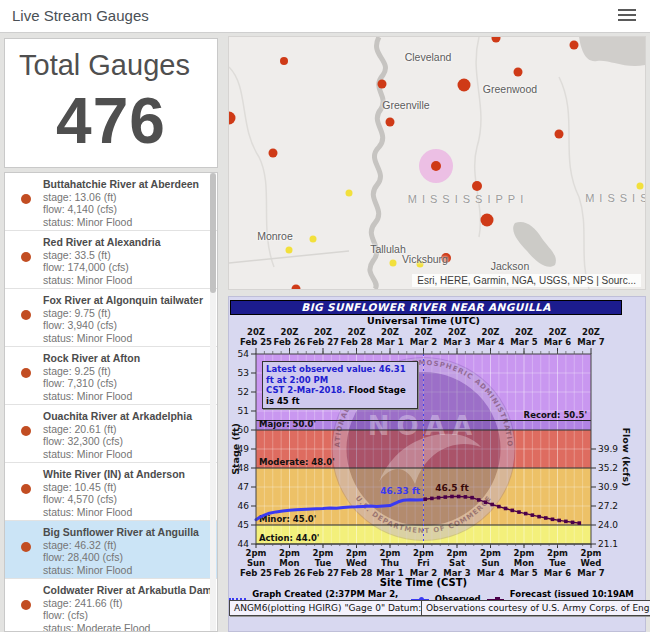 The image size is (650, 632). I want to click on list-item: Rock River at Aftonstage: 9.25 (ft)flow:…, so click(111, 376).